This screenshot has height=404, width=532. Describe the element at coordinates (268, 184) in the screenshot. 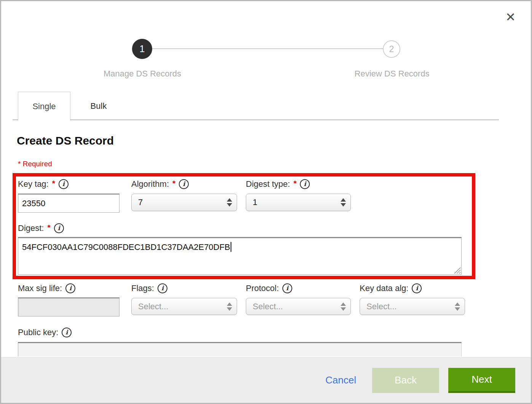

I see `digest-type-label-text: Digest type:` at that location.